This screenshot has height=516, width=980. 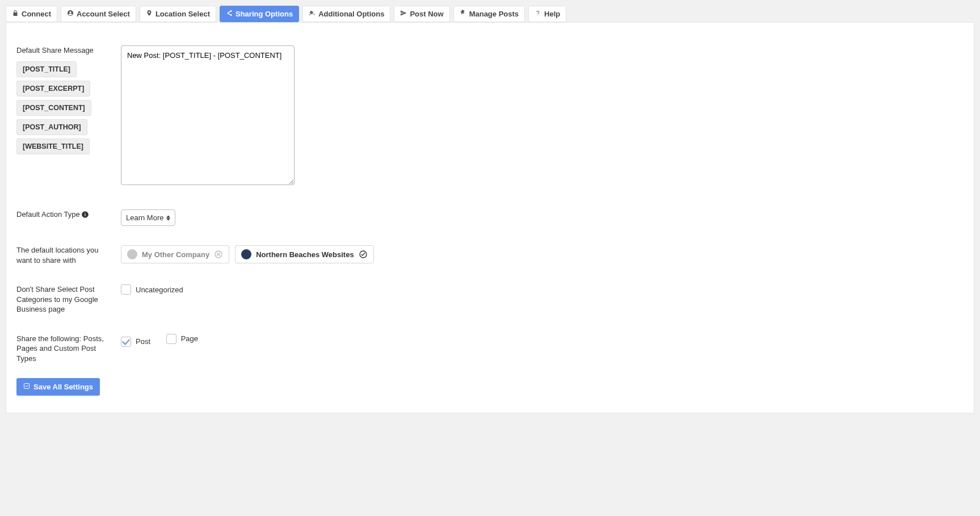 I want to click on map-pin-icon, so click(x=149, y=14).